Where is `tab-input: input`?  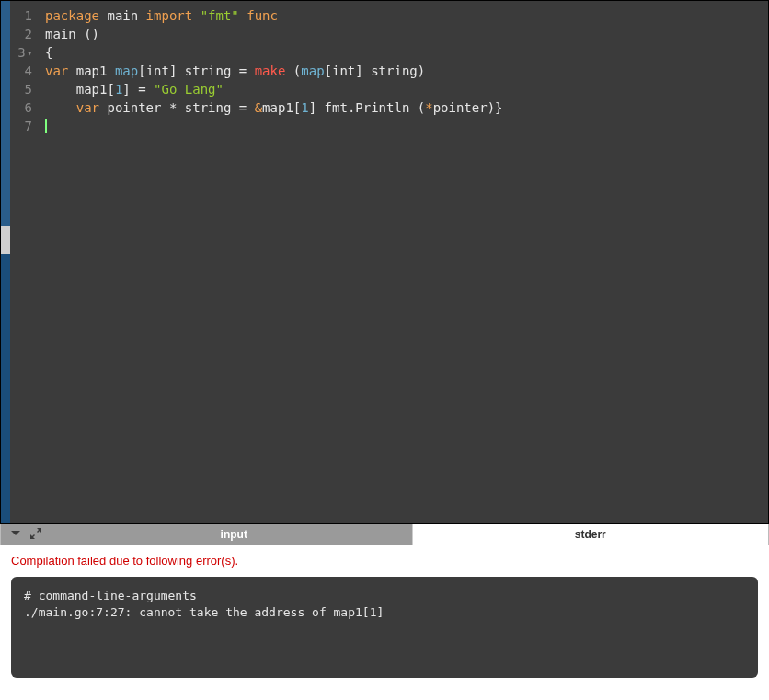
tab-input: input is located at coordinates (234, 534).